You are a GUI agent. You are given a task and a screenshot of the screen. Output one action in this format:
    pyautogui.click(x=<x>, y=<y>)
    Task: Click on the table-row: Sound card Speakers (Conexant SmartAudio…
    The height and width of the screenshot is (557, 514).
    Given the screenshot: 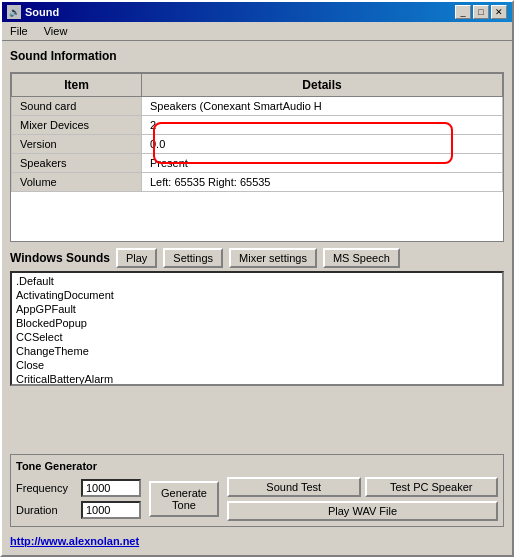 What is the action you would take?
    pyautogui.click(x=258, y=106)
    